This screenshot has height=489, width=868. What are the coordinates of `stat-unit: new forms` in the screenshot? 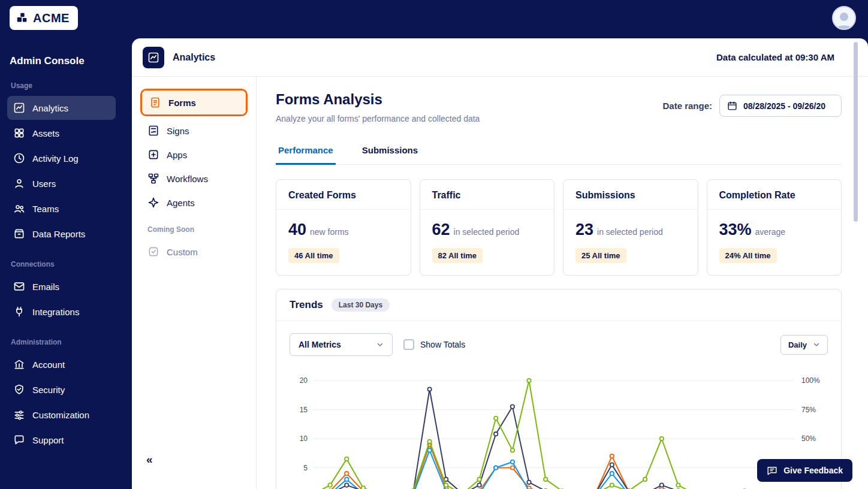 It's located at (330, 232).